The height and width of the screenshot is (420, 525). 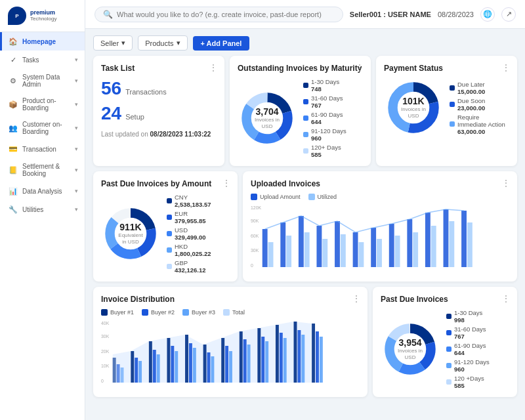 What do you see at coordinates (411, 349) in the screenshot?
I see `past-due-invoices-label: 3,954 Invoices in USD` at bounding box center [411, 349].